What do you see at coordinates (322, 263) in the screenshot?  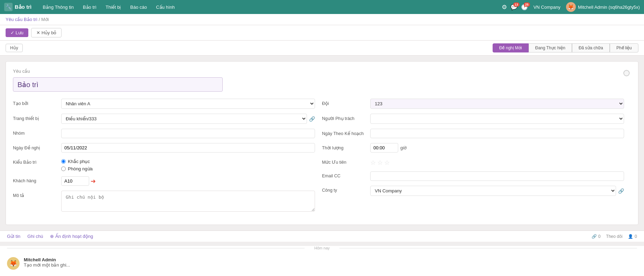 I see `chatter-message: 🦊 Mitchell Admin Tạo mới một bản ghi...` at bounding box center [322, 263].